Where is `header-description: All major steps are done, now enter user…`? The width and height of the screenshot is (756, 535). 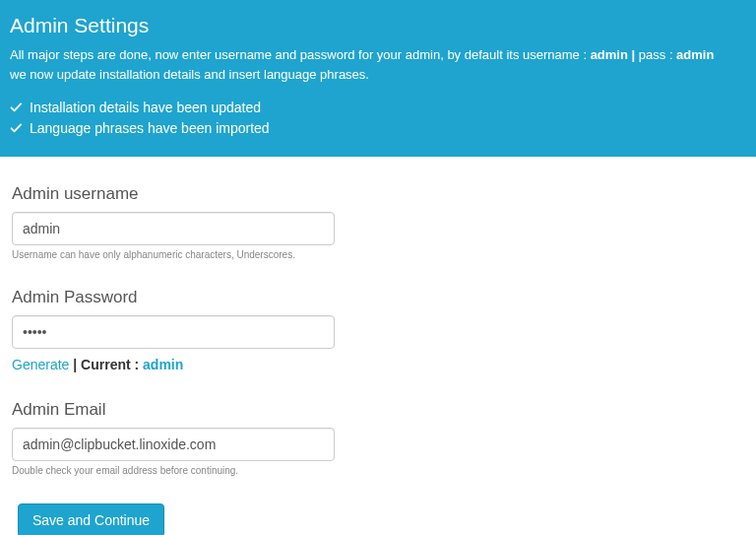 header-description: All major steps are done, now enter user… is located at coordinates (378, 65).